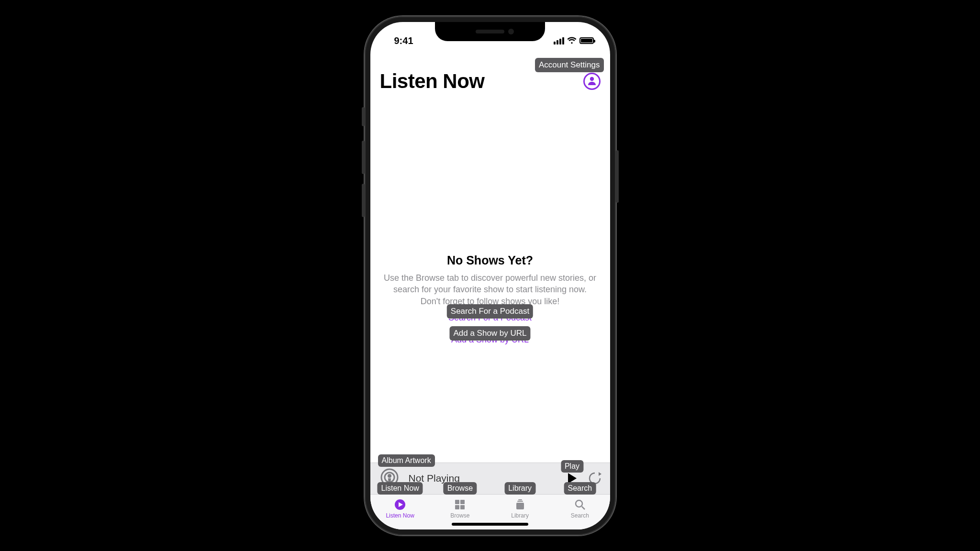 This screenshot has height=551, width=980. Describe the element at coordinates (490, 301) in the screenshot. I see `empty-state: No Shows Yet? Use the Browse tab to disc…` at that location.